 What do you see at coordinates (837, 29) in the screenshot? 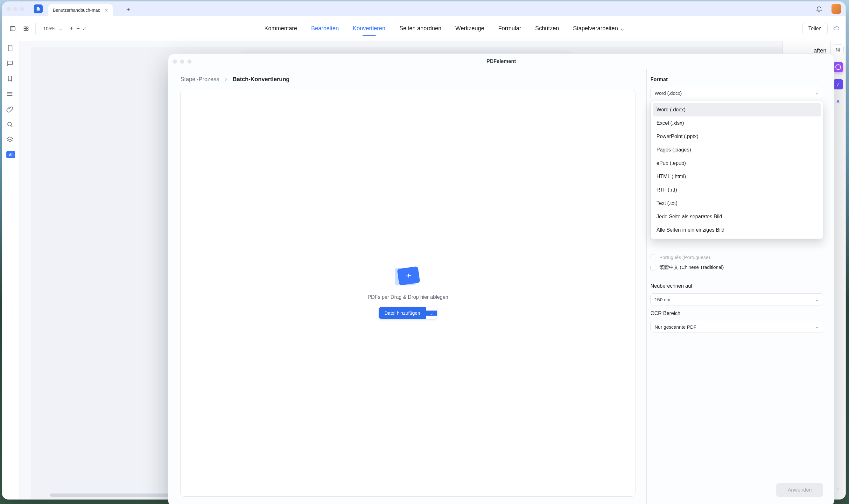
I see `cloud-sync-icon` at bounding box center [837, 29].